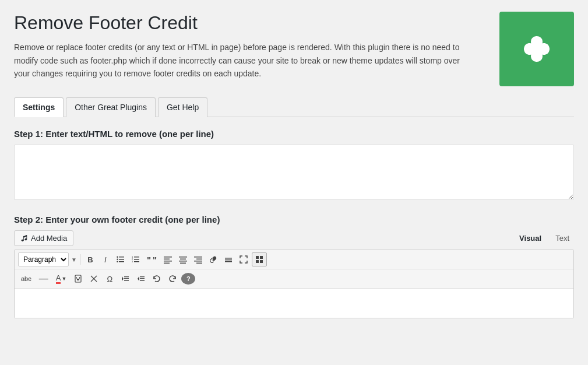 The width and height of the screenshot is (588, 365). I want to click on paragraph-select: Paragraph, so click(43, 259).